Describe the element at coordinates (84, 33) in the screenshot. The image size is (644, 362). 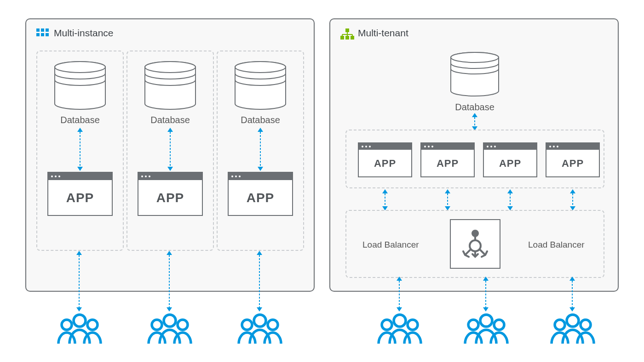
I see `panel-title: Multi-instance` at that location.